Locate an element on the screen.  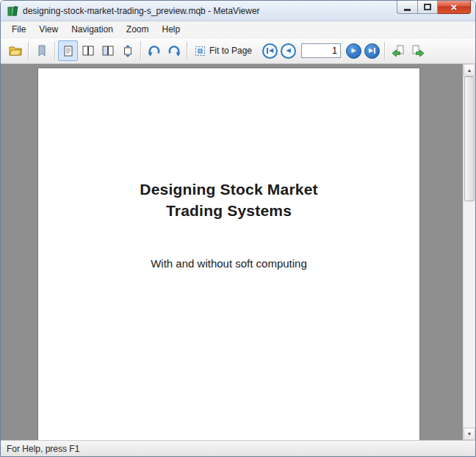
menu-file: File is located at coordinates (19, 29).